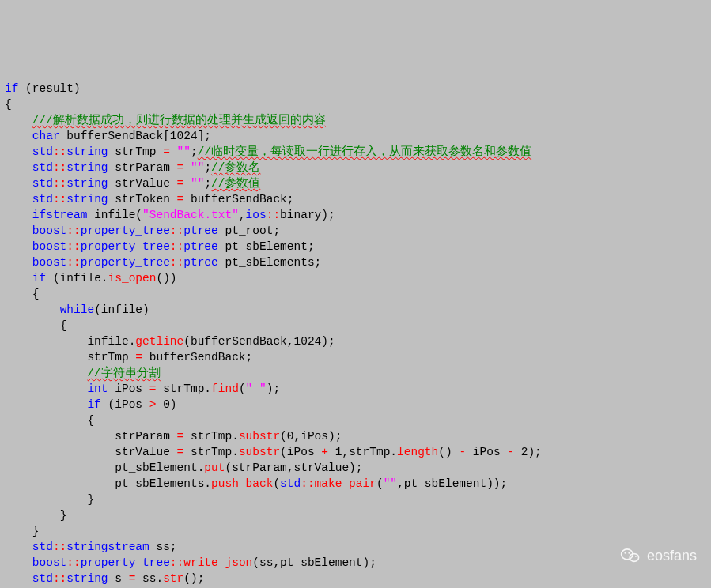 This screenshot has height=588, width=711. I want to click on wechat-icon, so click(630, 556).